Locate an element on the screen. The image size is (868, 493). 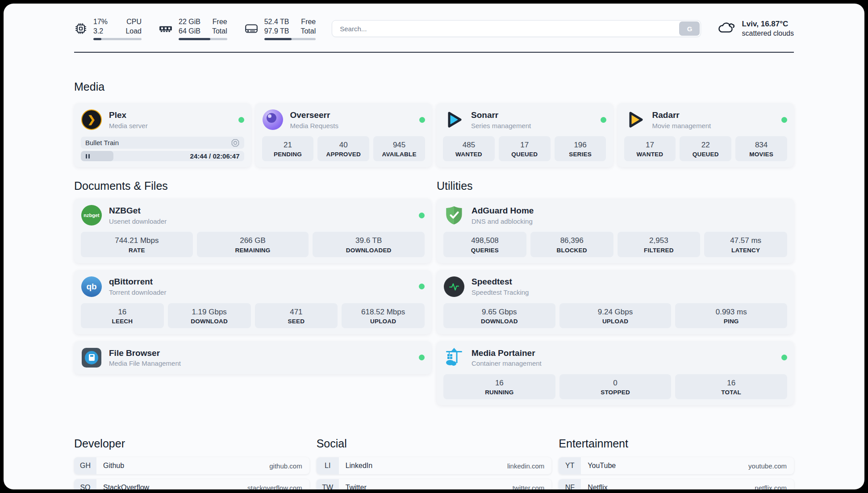
cpu-stat: 17% 3.2 CPU Load is located at coordinates (108, 29).